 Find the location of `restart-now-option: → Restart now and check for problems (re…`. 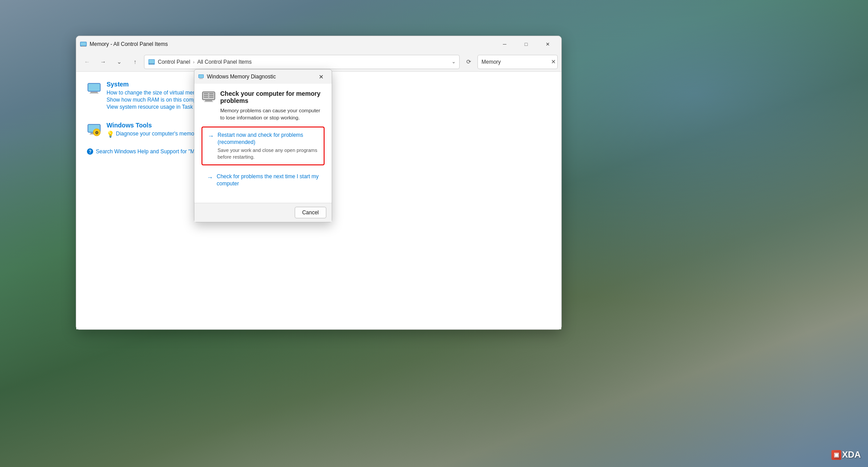

restart-now-option: → Restart now and check for problems (re… is located at coordinates (263, 146).